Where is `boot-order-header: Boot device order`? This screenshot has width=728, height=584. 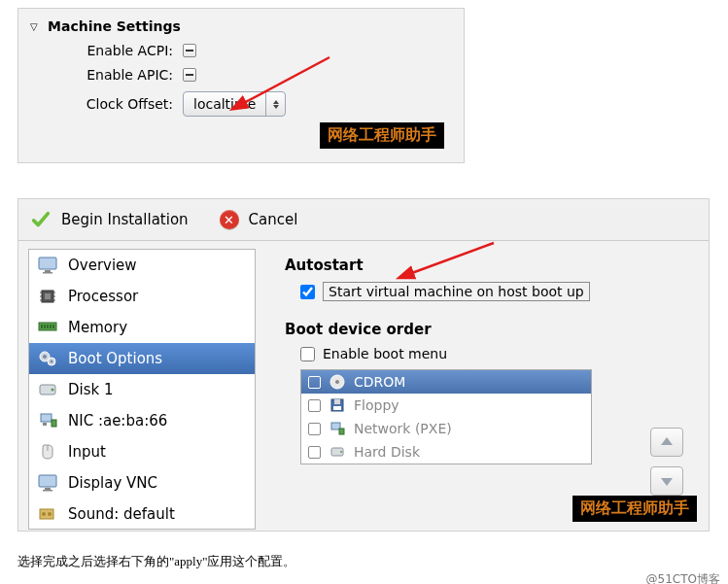 boot-order-header: Boot device order is located at coordinates (487, 329).